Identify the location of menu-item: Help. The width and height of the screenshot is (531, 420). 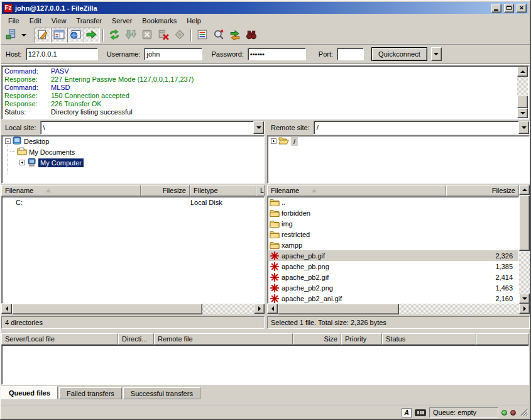
(194, 21).